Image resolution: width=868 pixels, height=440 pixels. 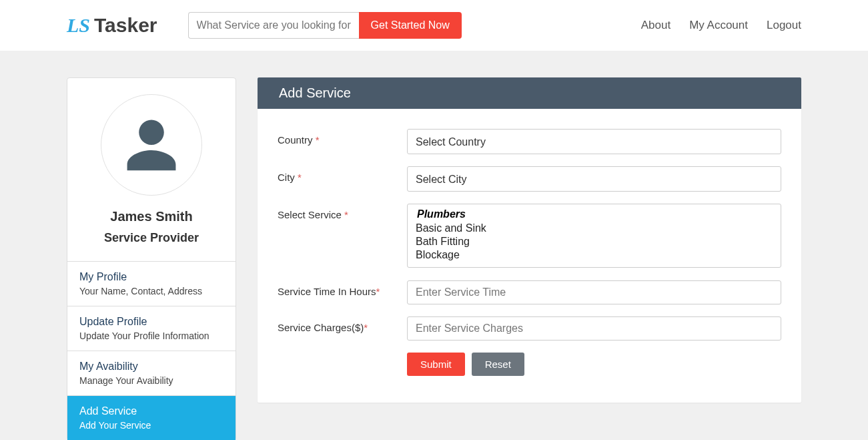 I want to click on service-option: Blockage, so click(x=594, y=255).